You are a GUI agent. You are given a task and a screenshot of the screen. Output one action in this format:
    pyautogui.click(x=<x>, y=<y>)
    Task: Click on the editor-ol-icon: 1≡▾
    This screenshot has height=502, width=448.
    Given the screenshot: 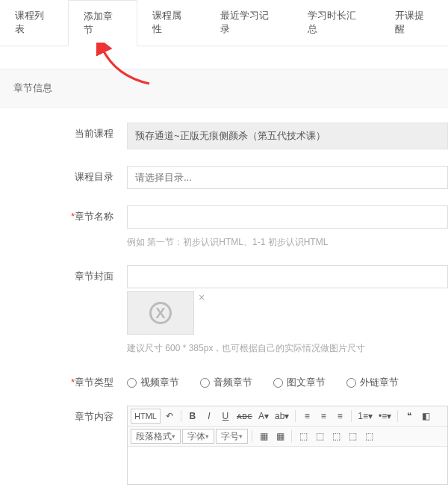 What is the action you would take?
    pyautogui.click(x=365, y=416)
    